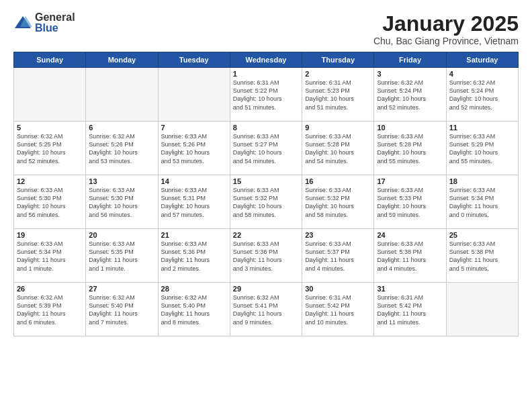 The height and width of the screenshot is (411, 532). Describe the element at coordinates (482, 256) in the screenshot. I see `table-row: 25Sunrise: 6:33 AM Sunset: 5:38 PM Dayli…` at that location.